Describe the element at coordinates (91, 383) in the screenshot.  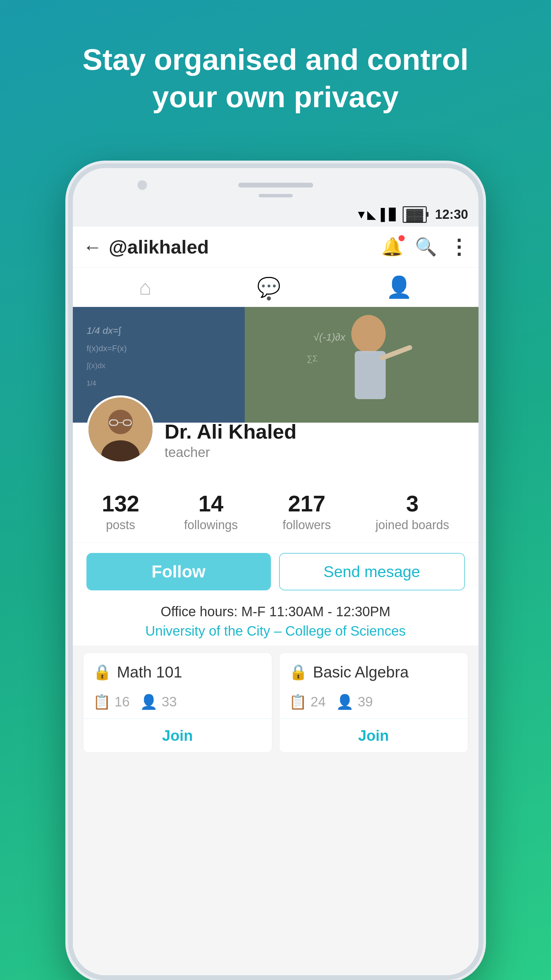
I see `svg-text: 1/4` at that location.